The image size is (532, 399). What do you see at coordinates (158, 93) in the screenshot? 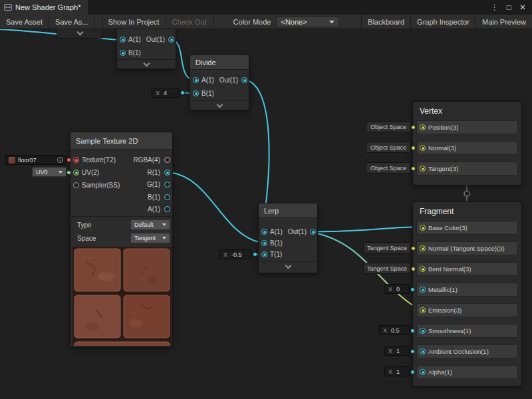
I see `field-axis-label: X` at bounding box center [158, 93].